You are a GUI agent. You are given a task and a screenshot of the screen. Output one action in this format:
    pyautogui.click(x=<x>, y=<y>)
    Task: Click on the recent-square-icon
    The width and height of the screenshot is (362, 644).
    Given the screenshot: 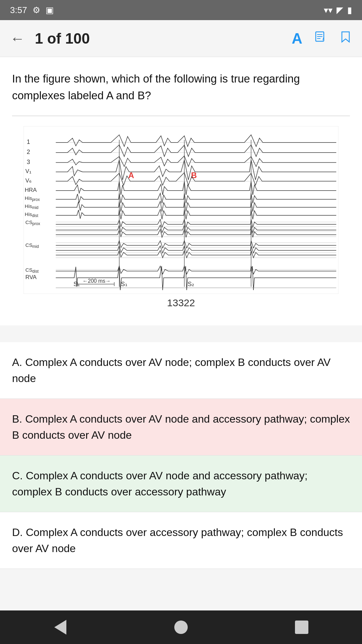 What is the action you would take?
    pyautogui.click(x=302, y=627)
    